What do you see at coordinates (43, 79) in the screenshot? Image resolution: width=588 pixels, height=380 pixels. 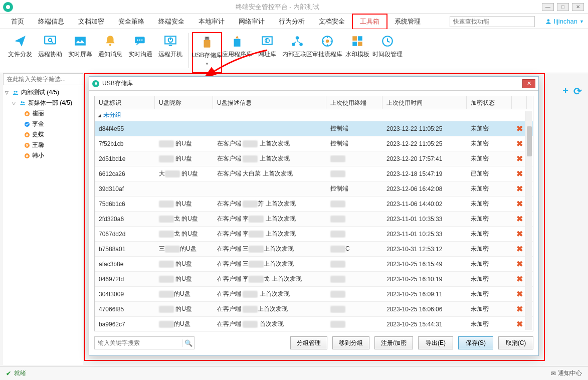 I see `tree-filter-input` at bounding box center [43, 79].